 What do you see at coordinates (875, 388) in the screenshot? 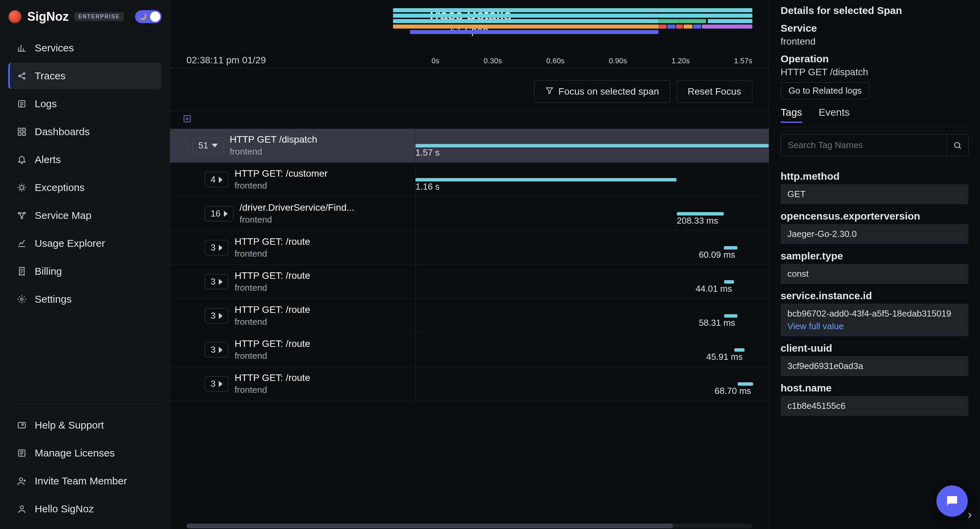
I see `tag-key: host.name` at bounding box center [875, 388].